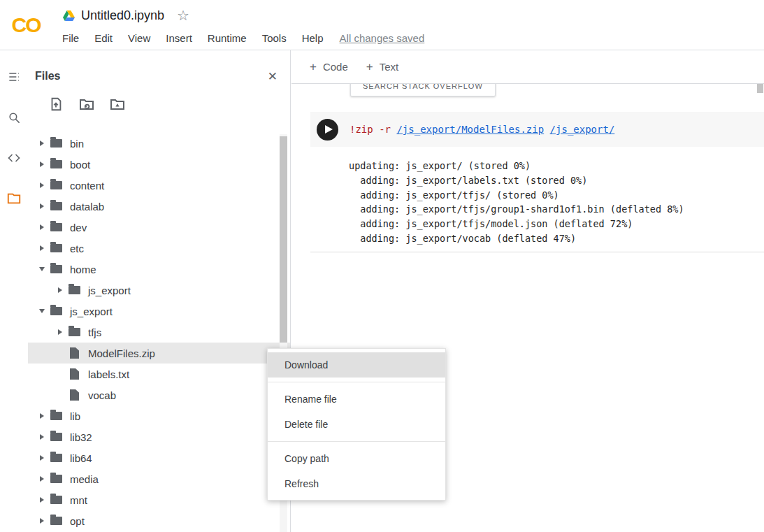  What do you see at coordinates (159, 164) in the screenshot?
I see `tree-item-boot: boot` at bounding box center [159, 164].